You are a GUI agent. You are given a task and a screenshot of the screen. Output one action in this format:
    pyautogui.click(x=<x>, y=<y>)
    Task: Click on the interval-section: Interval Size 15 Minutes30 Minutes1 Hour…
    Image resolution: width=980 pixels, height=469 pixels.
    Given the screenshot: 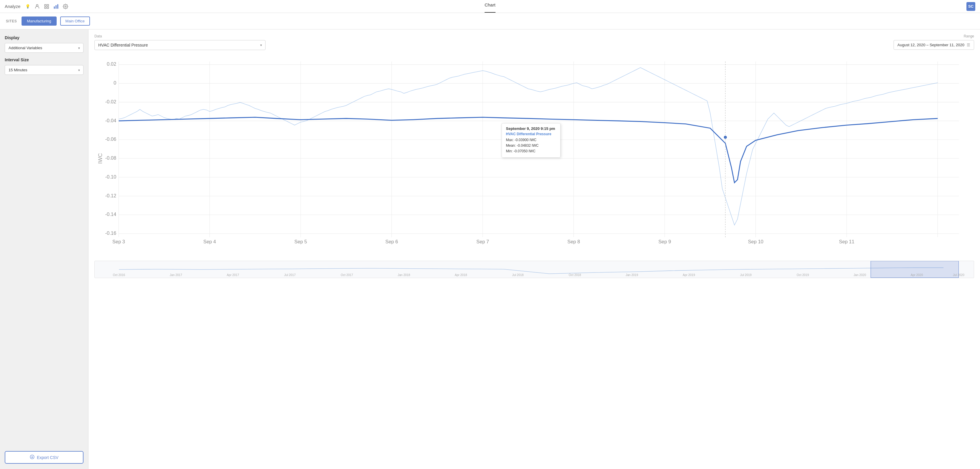 What is the action you would take?
    pyautogui.click(x=44, y=68)
    